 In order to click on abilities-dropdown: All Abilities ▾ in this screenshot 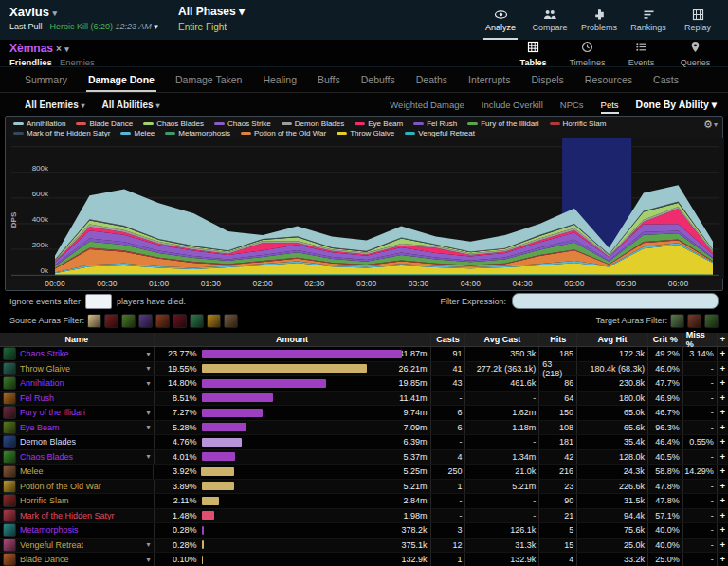, I will do `click(131, 104)`.